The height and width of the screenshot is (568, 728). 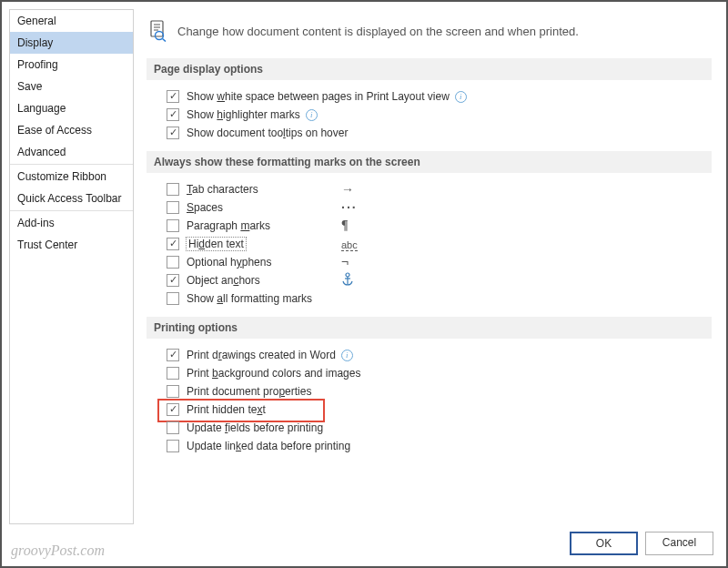 What do you see at coordinates (364, 543) in the screenshot?
I see `dialog-footer: OK Cancel` at bounding box center [364, 543].